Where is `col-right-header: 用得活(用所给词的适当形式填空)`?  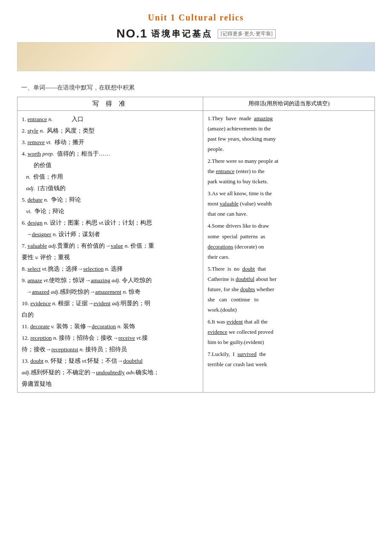 col-right-header: 用得活(用所给词的适当形式填空) is located at coordinates (289, 104).